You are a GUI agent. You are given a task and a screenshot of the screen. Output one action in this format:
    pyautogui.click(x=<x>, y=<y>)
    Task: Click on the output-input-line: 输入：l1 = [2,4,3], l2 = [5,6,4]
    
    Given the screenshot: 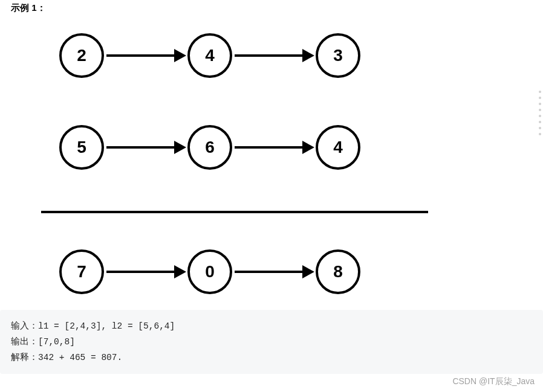 What is the action you would take?
    pyautogui.click(x=272, y=326)
    